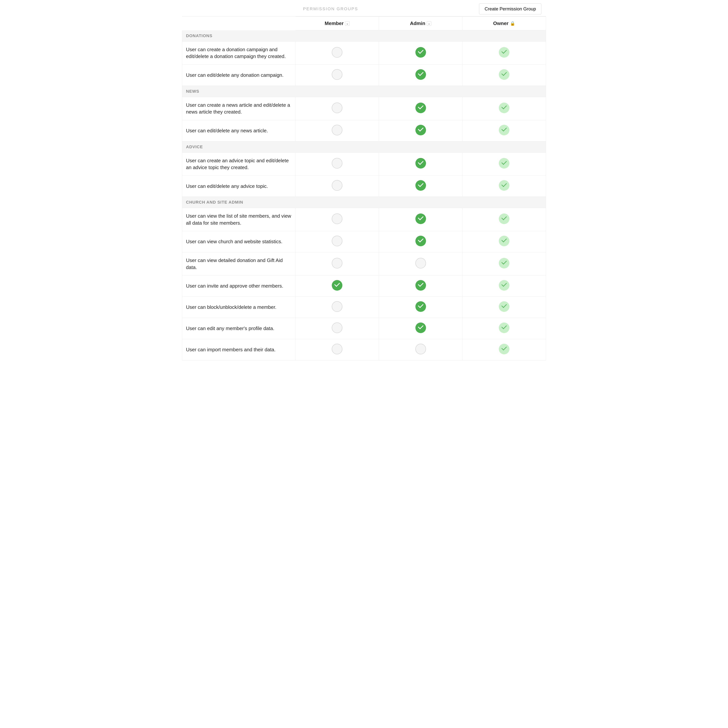  I want to click on permission-row: User can import members and their data., so click(364, 350).